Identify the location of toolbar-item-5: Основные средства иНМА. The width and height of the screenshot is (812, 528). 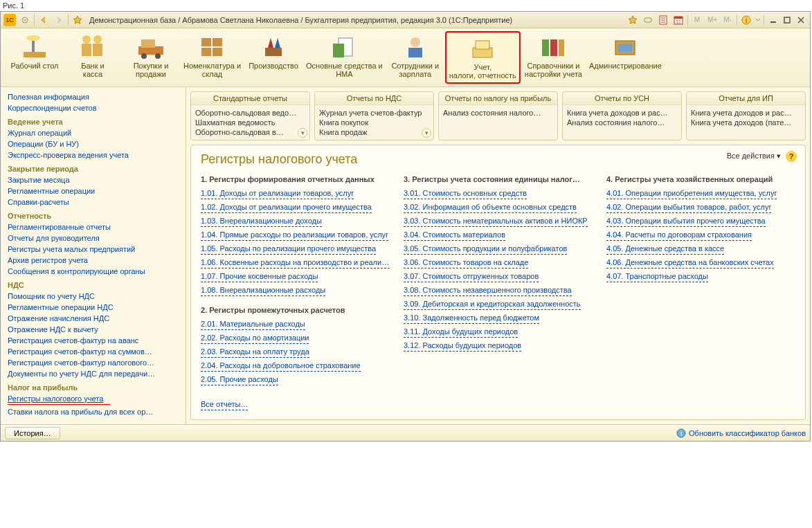
(345, 57).